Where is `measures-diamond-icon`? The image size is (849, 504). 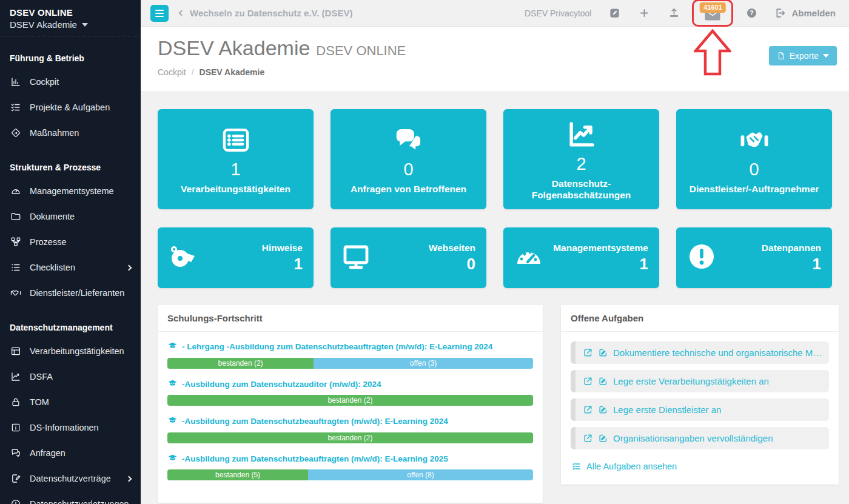
measures-diamond-icon is located at coordinates (16, 133).